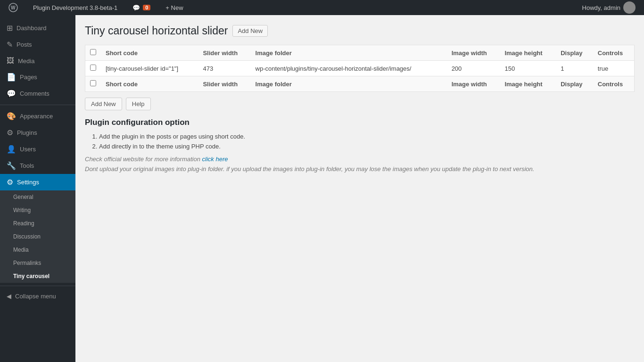  I want to click on sidebar-label-pages: Pages, so click(28, 77).